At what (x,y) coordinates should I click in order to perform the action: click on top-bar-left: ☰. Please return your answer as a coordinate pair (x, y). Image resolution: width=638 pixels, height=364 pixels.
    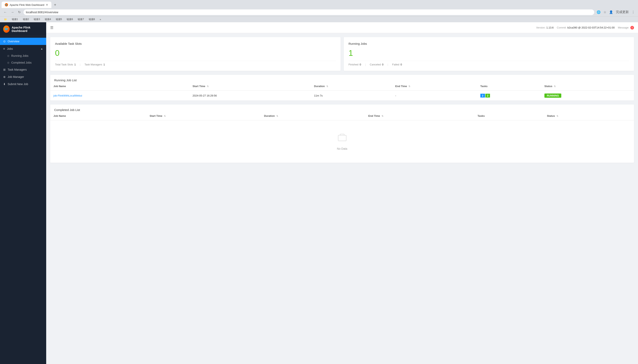
    Looking at the image, I should click on (52, 28).